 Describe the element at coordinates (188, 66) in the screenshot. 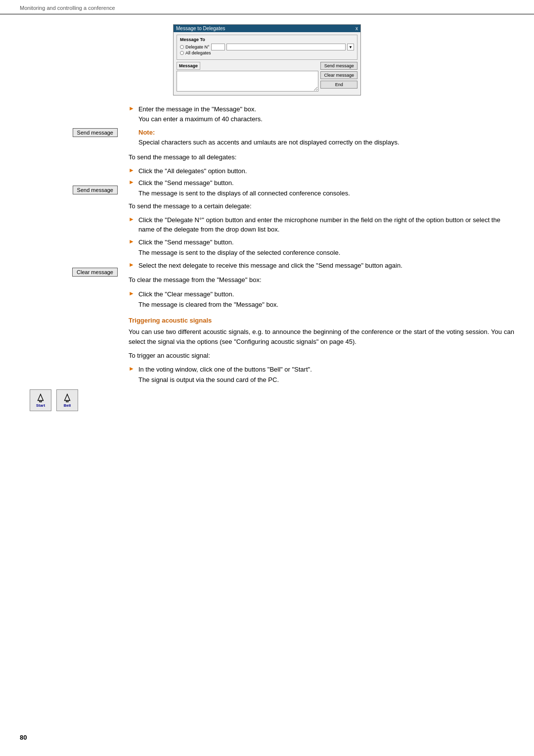

I see `dialog-message-section-label: Message` at that location.